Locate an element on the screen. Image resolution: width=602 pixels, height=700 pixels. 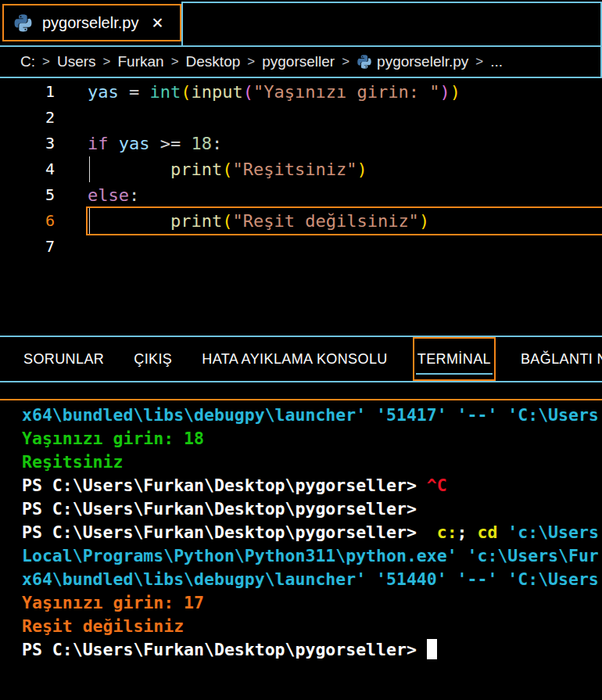
terminal-text: x64\bundled\libs\debugpy\launcher' '5141… is located at coordinates (310, 415).